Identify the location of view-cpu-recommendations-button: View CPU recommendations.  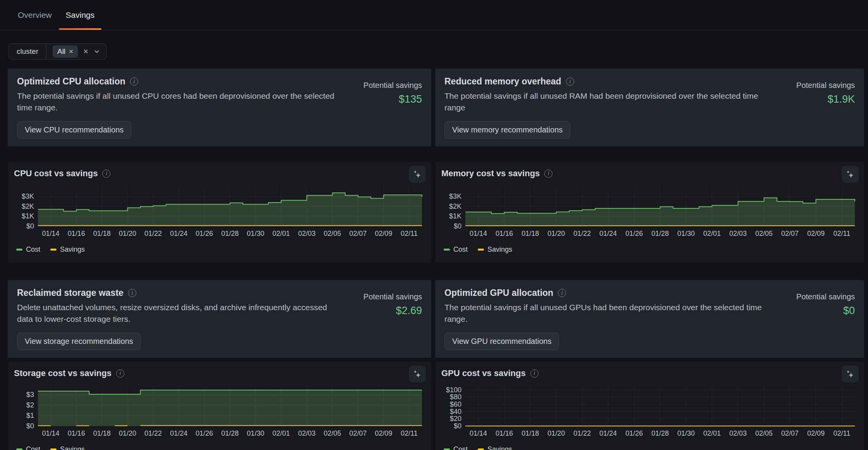
(74, 130).